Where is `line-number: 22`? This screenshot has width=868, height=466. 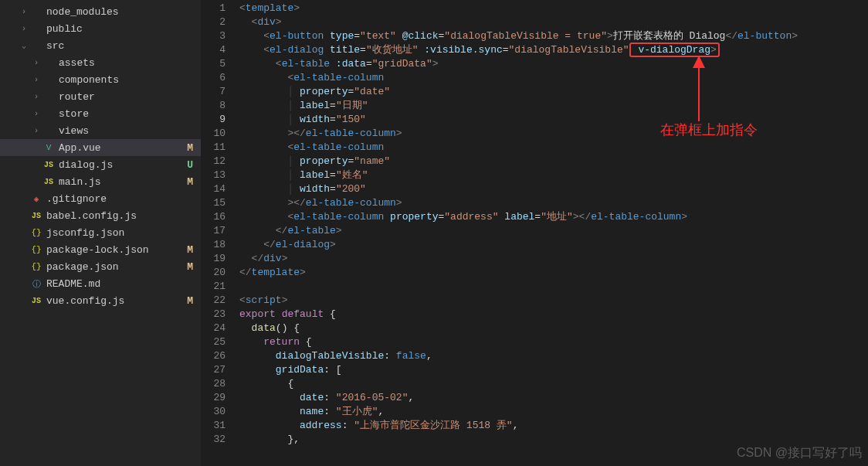
line-number: 22 is located at coordinates (213, 301).